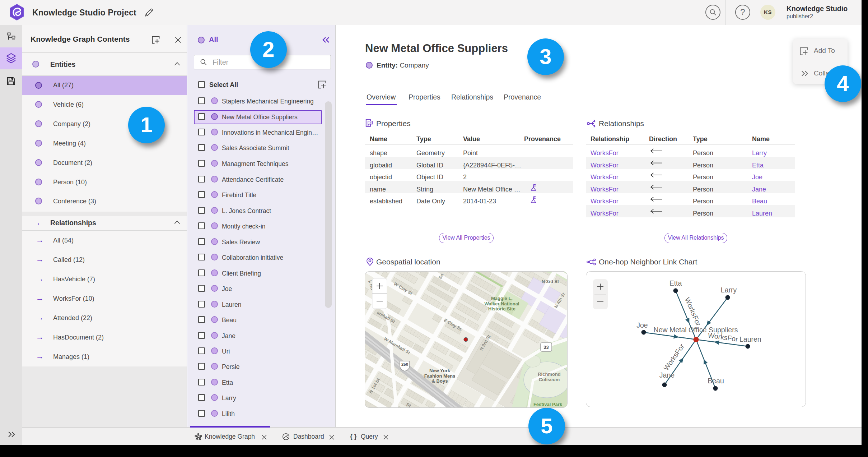 This screenshot has height=457, width=868. I want to click on svg-text: Lauren, so click(750, 339).